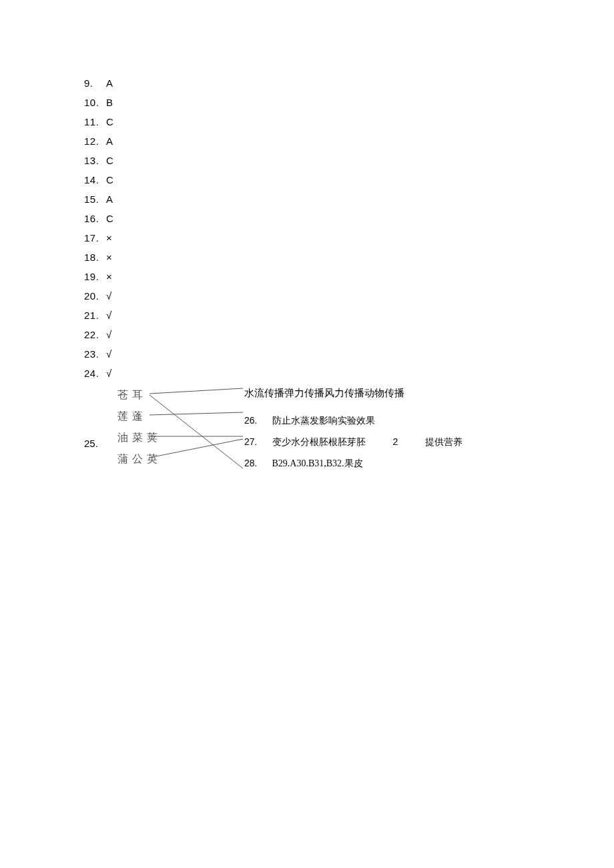 The image size is (614, 868). I want to click on answer-27: 27. 变少水分根胚根胚芽胚 2 提供营养, so click(354, 442).